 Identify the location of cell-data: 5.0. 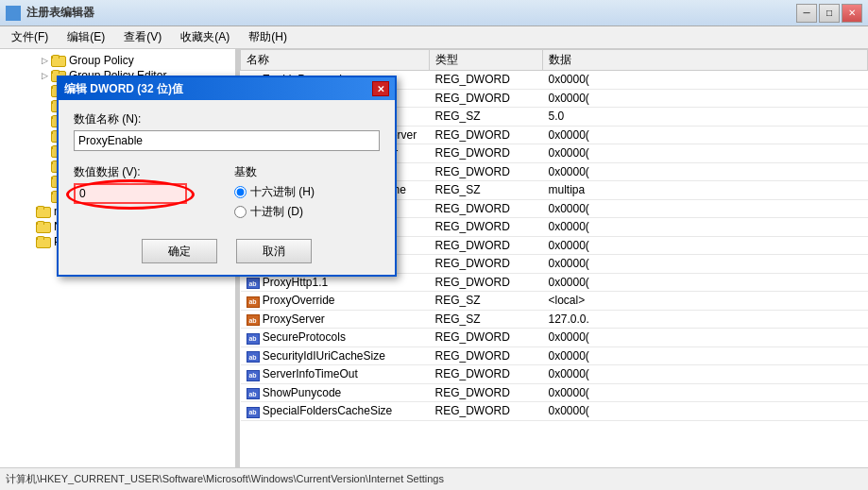
(706, 117).